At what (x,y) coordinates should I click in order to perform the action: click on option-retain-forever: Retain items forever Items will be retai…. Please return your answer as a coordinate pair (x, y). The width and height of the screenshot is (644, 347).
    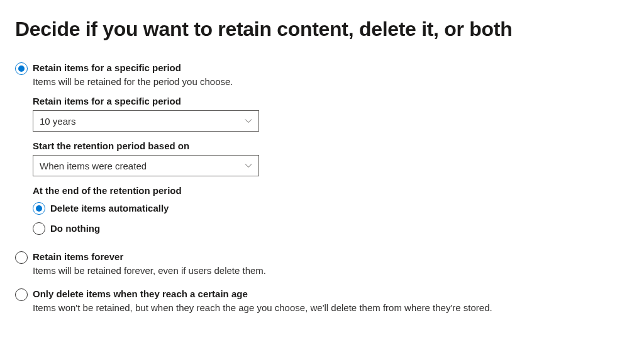
    Looking at the image, I should click on (322, 263).